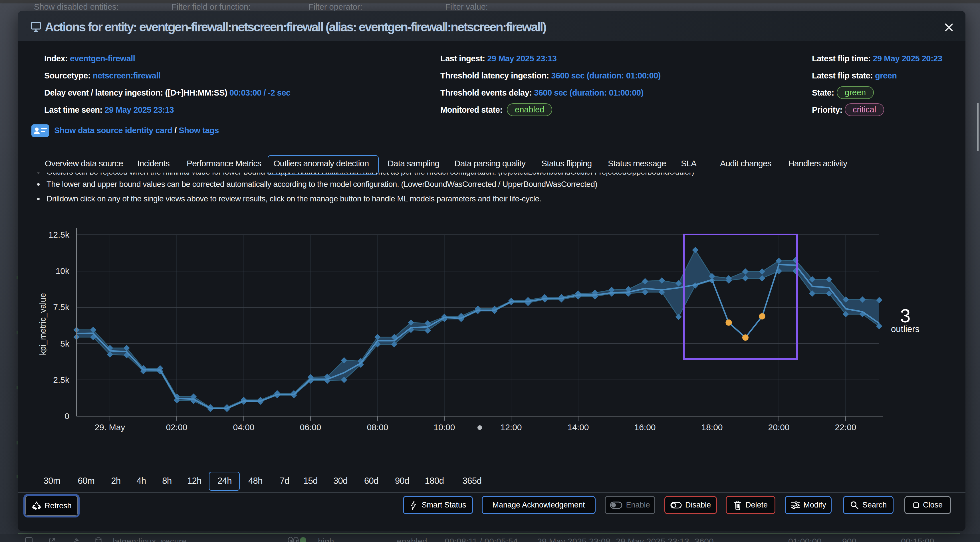 The width and height of the screenshot is (980, 542). I want to click on svg-text: 18:00, so click(712, 428).